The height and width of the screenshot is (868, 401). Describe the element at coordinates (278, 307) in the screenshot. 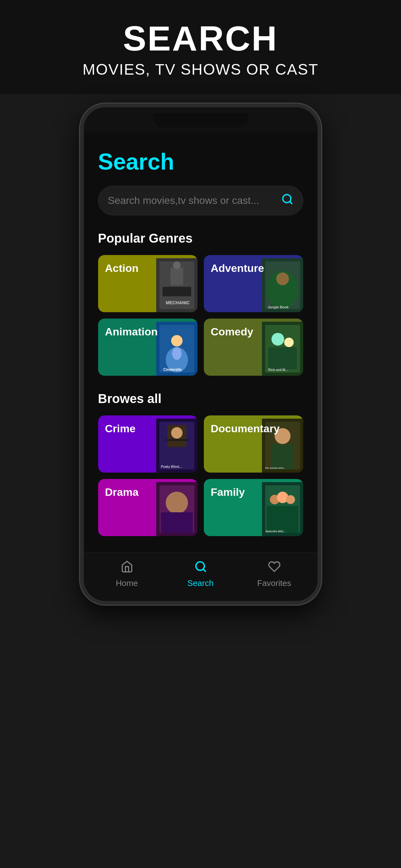

I see `svg-text: Jungle Book` at that location.